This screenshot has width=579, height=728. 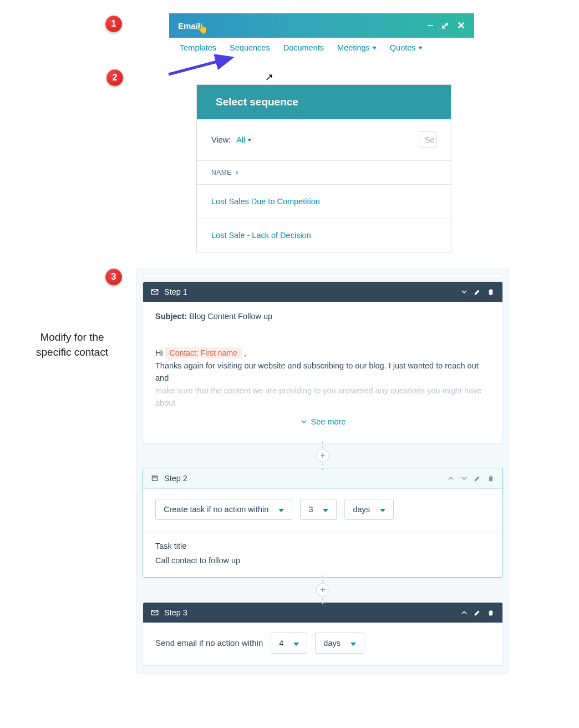 What do you see at coordinates (171, 316) in the screenshot?
I see `subject-label: Subject:` at bounding box center [171, 316].